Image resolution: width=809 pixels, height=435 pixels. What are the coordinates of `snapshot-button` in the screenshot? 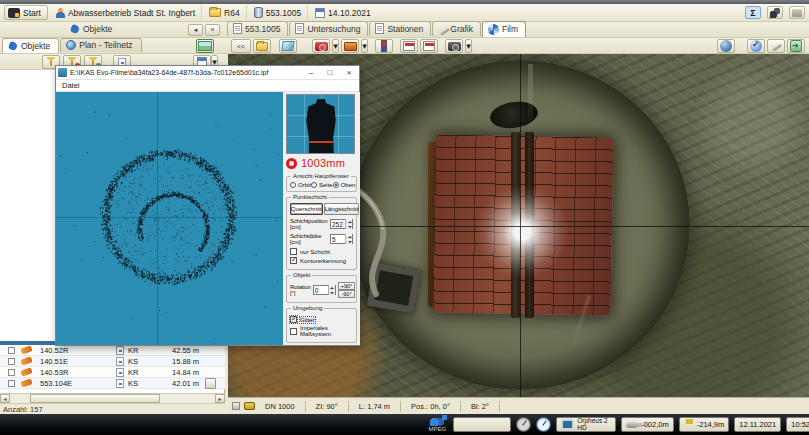 It's located at (454, 46).